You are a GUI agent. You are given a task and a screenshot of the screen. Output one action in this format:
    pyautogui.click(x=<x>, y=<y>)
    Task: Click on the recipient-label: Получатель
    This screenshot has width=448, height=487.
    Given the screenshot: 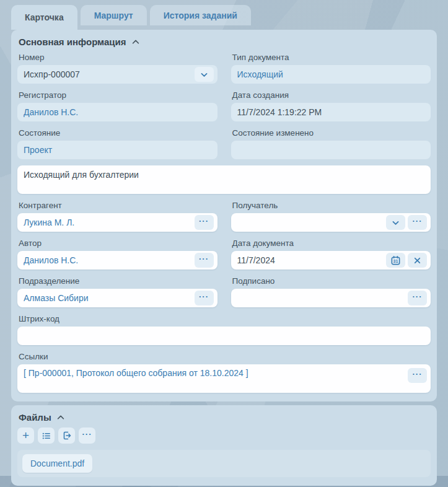 What is the action you would take?
    pyautogui.click(x=331, y=206)
    